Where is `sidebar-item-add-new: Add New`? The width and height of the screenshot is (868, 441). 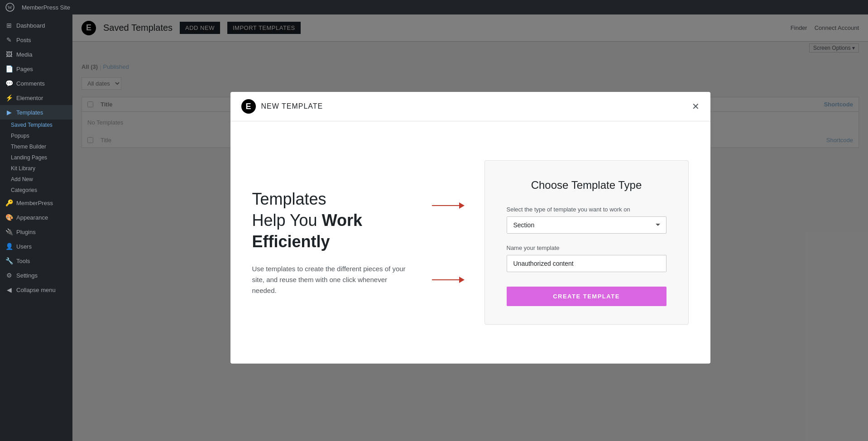 sidebar-item-add-new: Add New is located at coordinates (36, 179).